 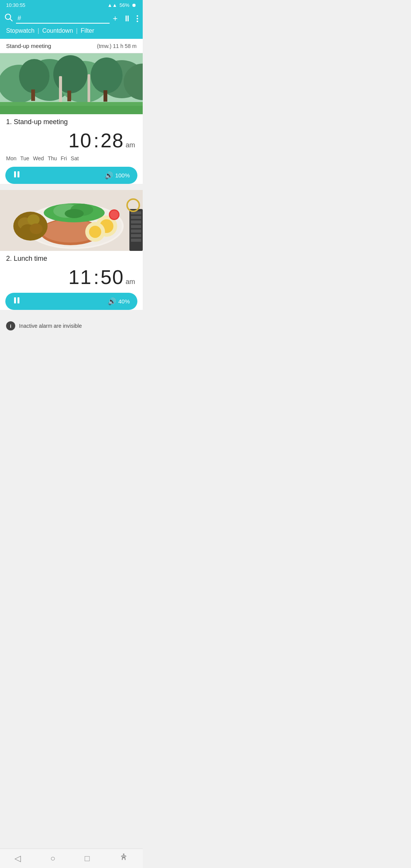 I want to click on notification-title: Stand-up meeting, so click(x=29, y=46).